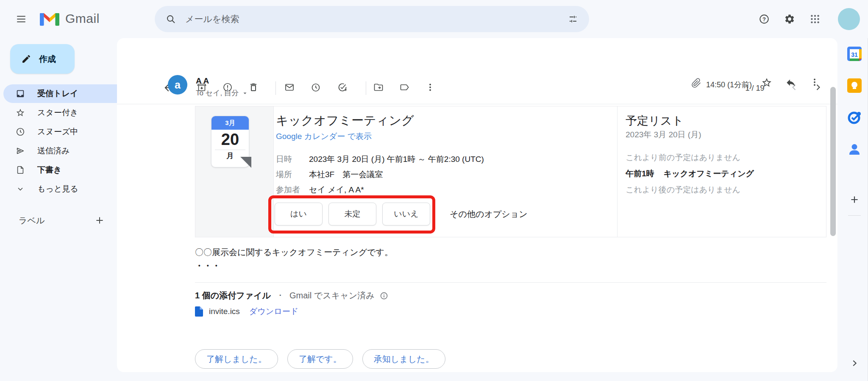 The height and width of the screenshot is (381, 868). Describe the element at coordinates (346, 175) in the screenshot. I see `row-value: 本社3F 第一会議室` at that location.